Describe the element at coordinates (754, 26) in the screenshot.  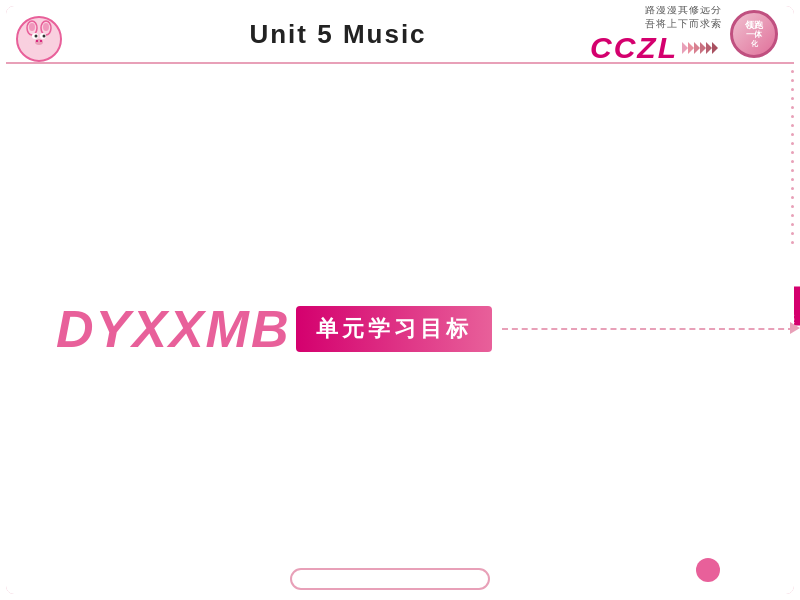
I see `badge-line1: 领跑` at that location.